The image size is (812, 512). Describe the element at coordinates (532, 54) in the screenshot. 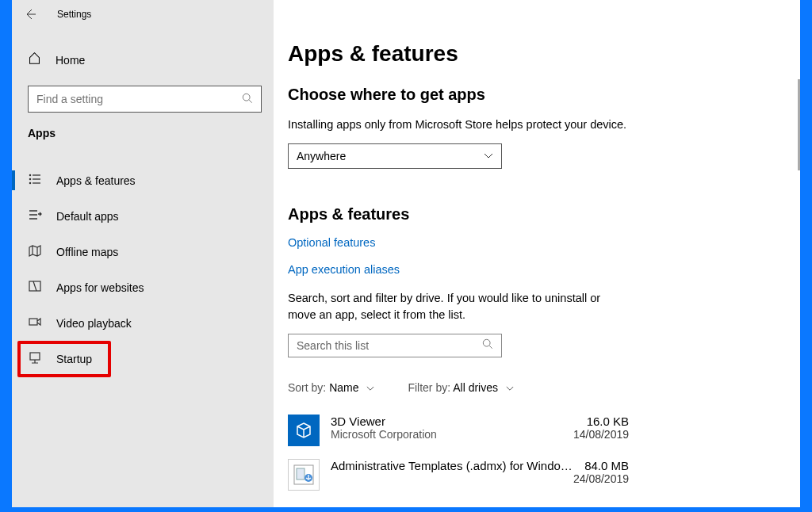

I see `page-heading: Apps & features` at that location.